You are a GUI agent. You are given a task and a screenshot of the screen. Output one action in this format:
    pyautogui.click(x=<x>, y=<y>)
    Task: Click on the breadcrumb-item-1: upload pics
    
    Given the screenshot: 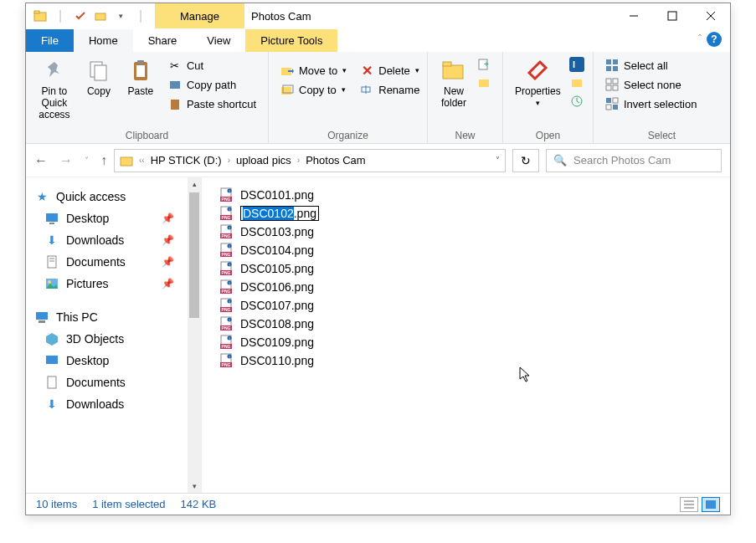 What is the action you would take?
    pyautogui.click(x=264, y=161)
    